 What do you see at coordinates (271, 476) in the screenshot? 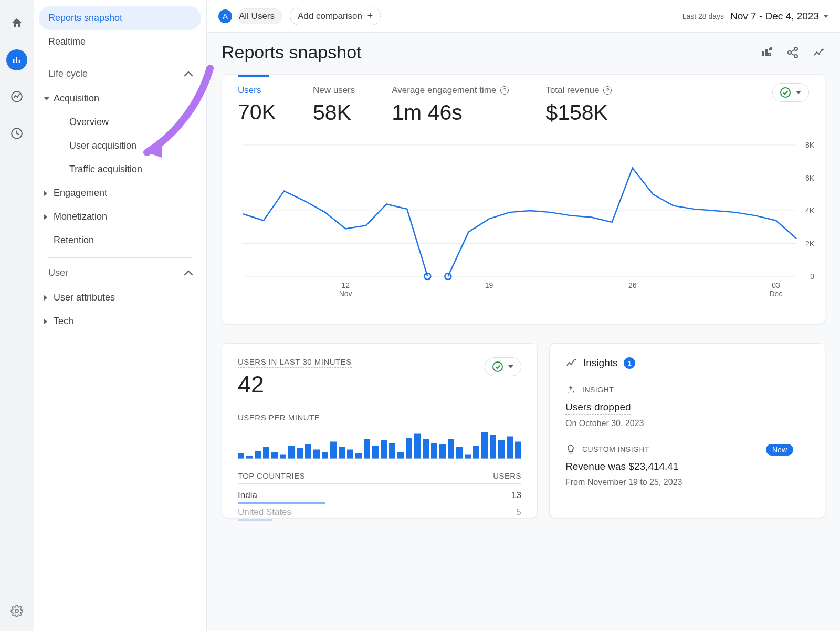
I see `col-countries: TOP COUNTRIES` at bounding box center [271, 476].